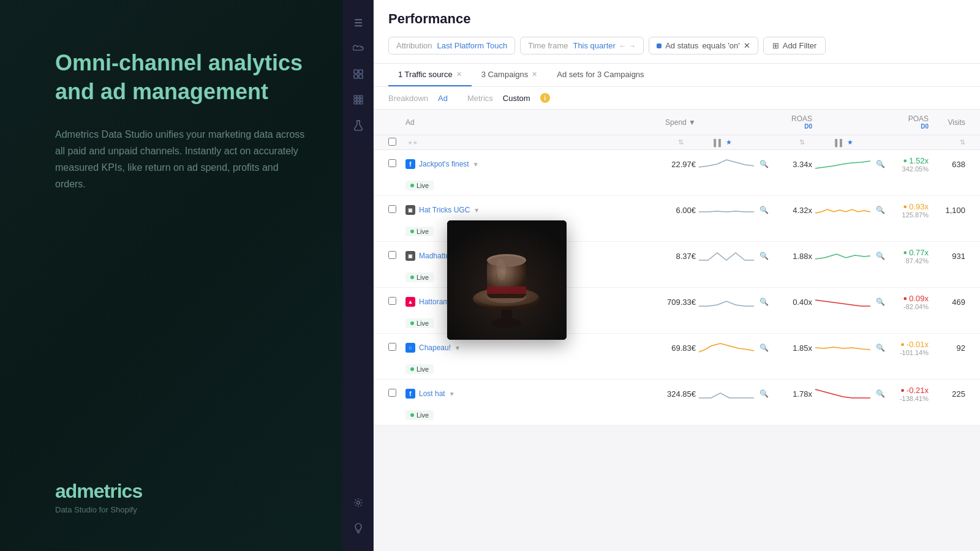  What do you see at coordinates (392, 393) in the screenshot?
I see `row-checkbox-lost-hat` at bounding box center [392, 393].